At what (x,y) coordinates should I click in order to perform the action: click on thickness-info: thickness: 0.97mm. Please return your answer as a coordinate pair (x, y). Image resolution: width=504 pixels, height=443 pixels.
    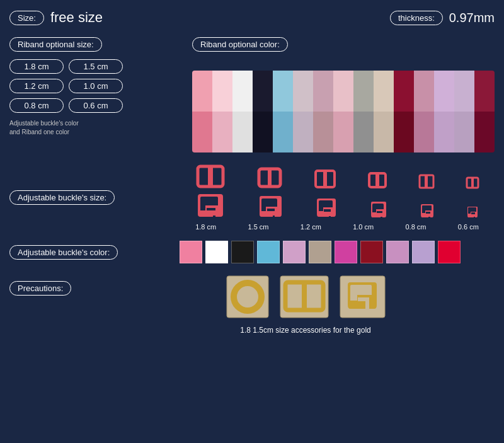
    Looking at the image, I should click on (442, 18).